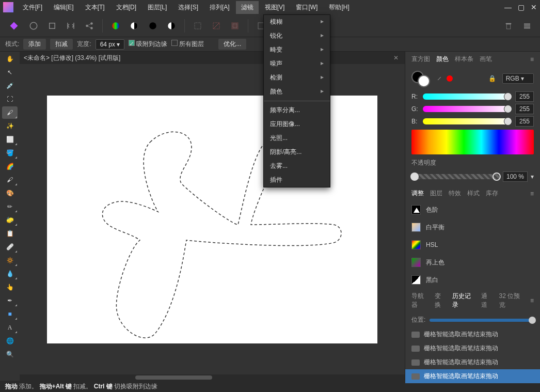 Image resolution: width=540 pixels, height=392 pixels. What do you see at coordinates (212, 58) in the screenshot?
I see `document-tab: <未命名> [已修改] (33.4%) [试用版] ✕` at bounding box center [212, 58].